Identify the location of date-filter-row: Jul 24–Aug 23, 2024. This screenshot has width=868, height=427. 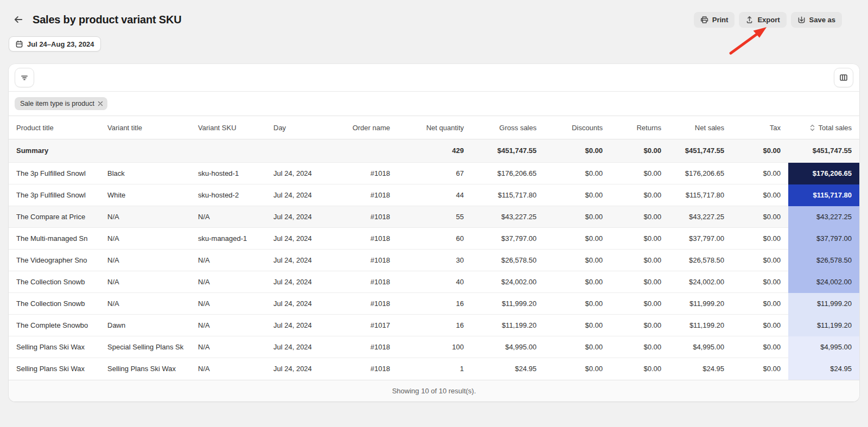
(434, 44).